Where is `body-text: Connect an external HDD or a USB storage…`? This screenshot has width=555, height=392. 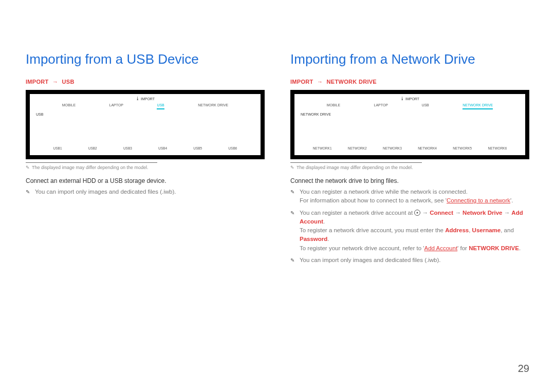 body-text: Connect an external HDD or a USB storage… is located at coordinates (145, 181).